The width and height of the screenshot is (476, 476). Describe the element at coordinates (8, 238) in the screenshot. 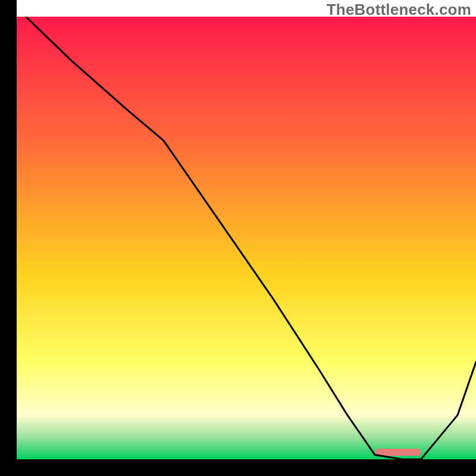

I see `axis-left` at that location.